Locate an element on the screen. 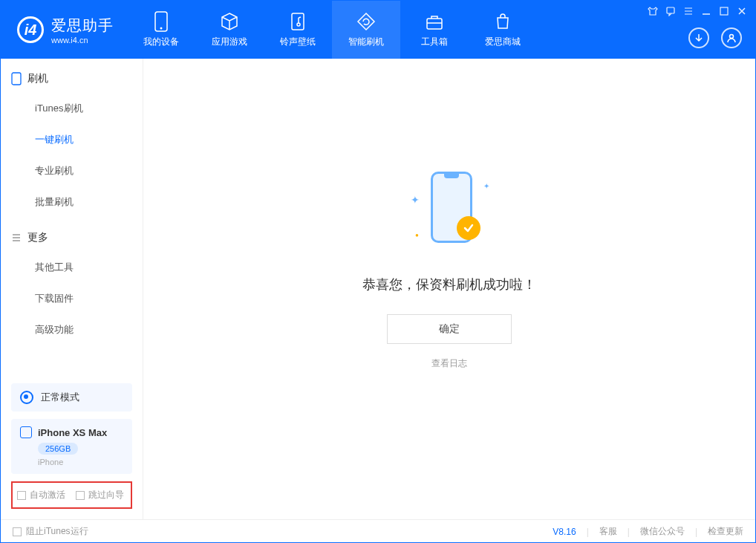 The width and height of the screenshot is (756, 543). cube-icon is located at coordinates (229, 22).